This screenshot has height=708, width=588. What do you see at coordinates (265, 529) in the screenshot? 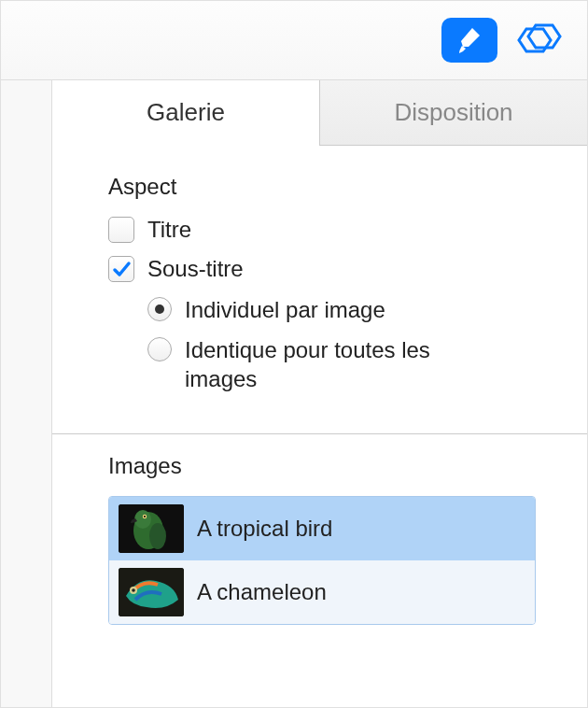
I see `list-item-label: A tropical bird` at bounding box center [265, 529].